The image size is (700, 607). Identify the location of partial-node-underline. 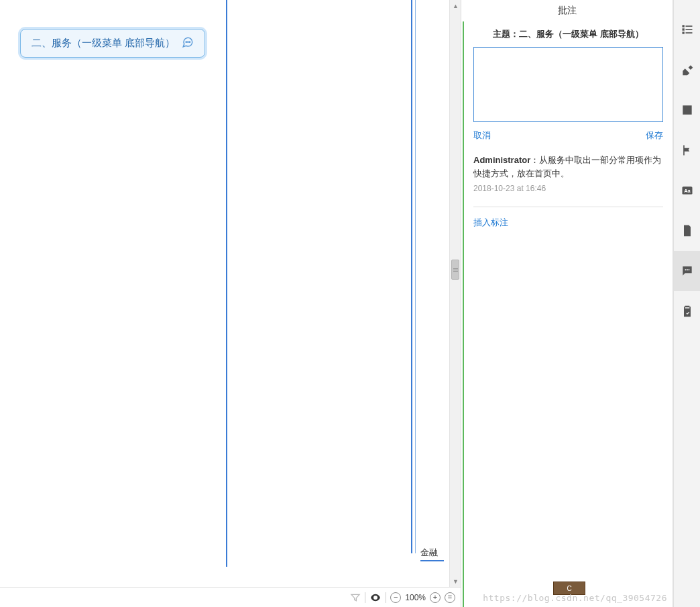
(432, 561).